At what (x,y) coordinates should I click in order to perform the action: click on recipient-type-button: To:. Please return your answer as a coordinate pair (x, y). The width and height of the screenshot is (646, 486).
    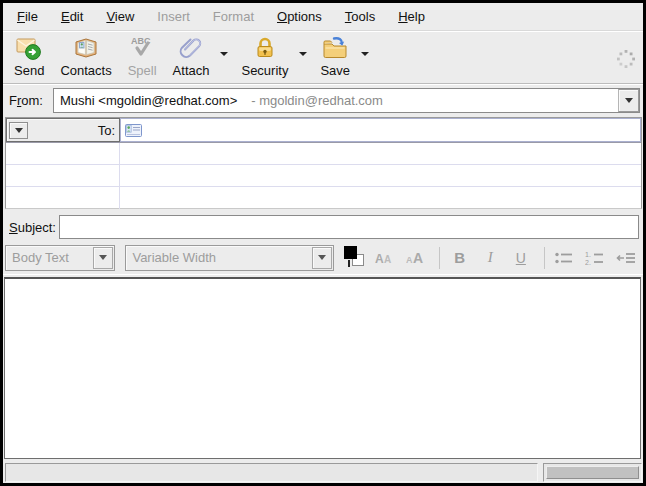
    Looking at the image, I should click on (63, 130).